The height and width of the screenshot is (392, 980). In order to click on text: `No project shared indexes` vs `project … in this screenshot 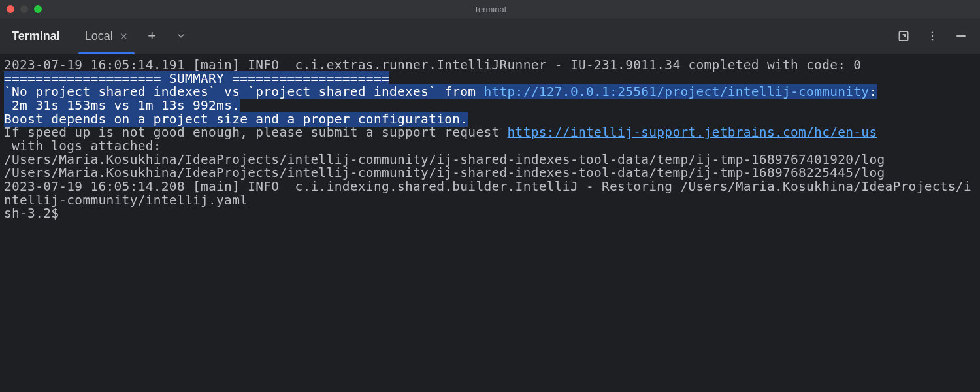, I will do `click(244, 91)`.